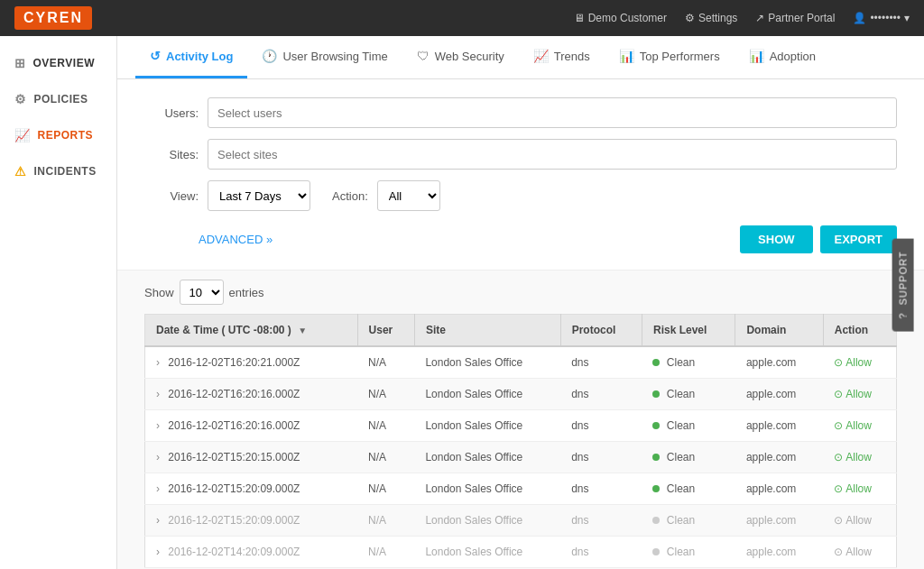 This screenshot has height=569, width=924. Describe the element at coordinates (522, 331) in the screenshot. I see `table-header: Date & Time ( UTC -08:00 ) ▼ User Site P…` at that location.